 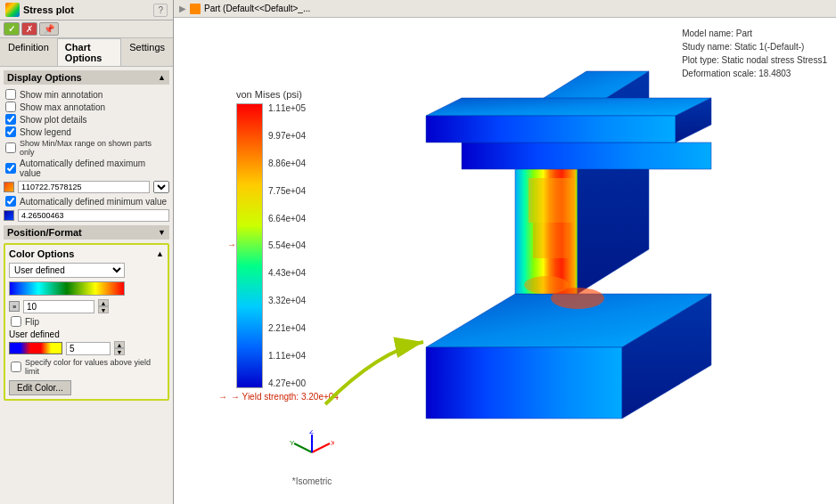 What do you see at coordinates (59, 306) in the screenshot?
I see `count-input` at bounding box center [59, 306].